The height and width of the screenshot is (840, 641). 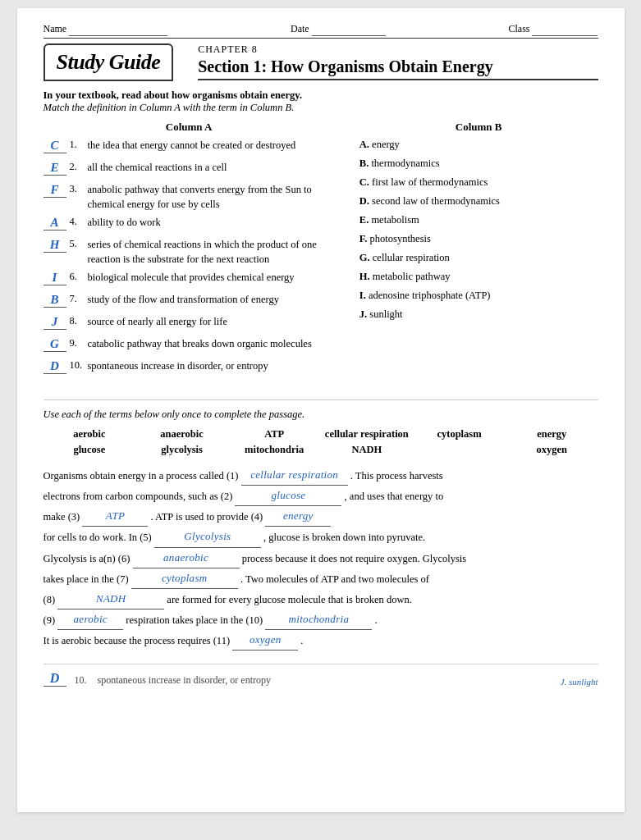 I want to click on word-bank-row1: aerobicanaerobicATPcellular respirationc…, so click(x=321, y=435).